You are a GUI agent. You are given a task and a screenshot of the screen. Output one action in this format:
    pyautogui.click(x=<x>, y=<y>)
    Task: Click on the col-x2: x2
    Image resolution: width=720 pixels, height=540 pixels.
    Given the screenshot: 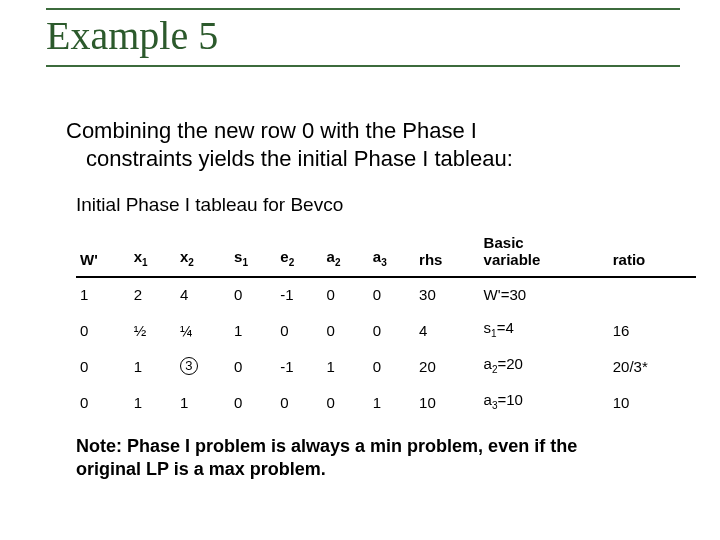 What is the action you would take?
    pyautogui.click(x=203, y=252)
    